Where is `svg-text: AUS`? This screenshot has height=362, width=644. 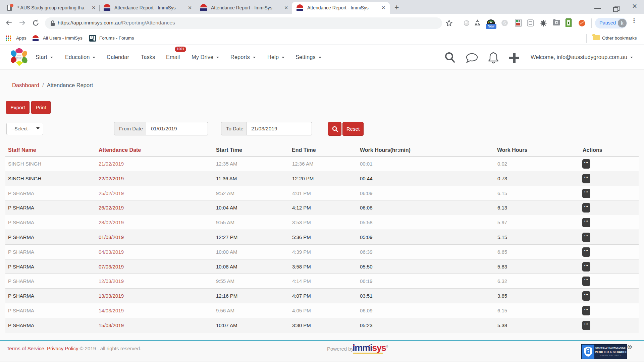 svg-text: AUS is located at coordinates (19, 56).